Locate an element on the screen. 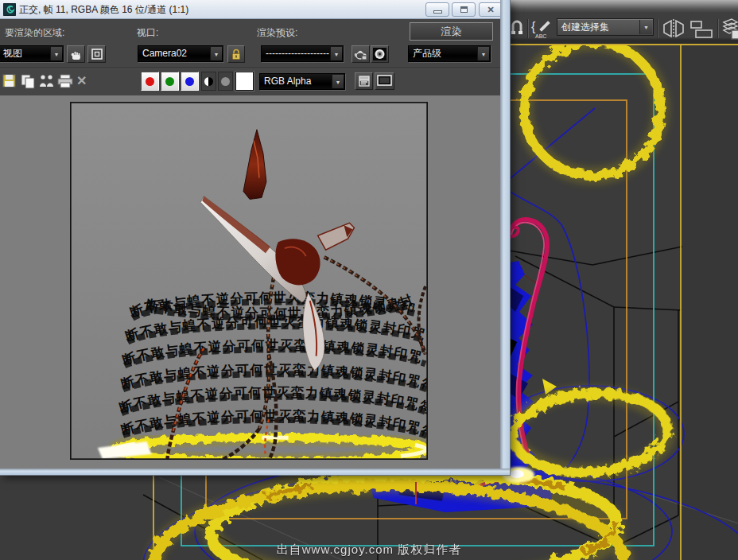  area-to-render-dropdown: 视图 is located at coordinates (32, 54).